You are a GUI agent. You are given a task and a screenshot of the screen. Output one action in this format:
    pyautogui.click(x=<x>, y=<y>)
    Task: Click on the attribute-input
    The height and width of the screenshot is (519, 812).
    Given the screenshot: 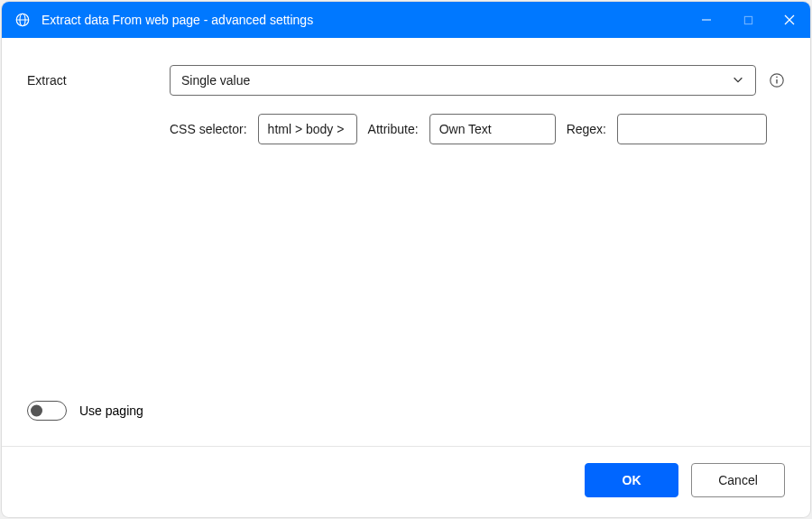 What is the action you would take?
    pyautogui.click(x=493, y=129)
    